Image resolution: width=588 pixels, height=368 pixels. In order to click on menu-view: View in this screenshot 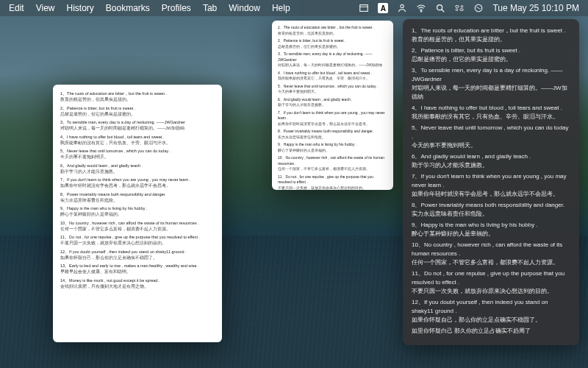, I will do `click(46, 8)`.